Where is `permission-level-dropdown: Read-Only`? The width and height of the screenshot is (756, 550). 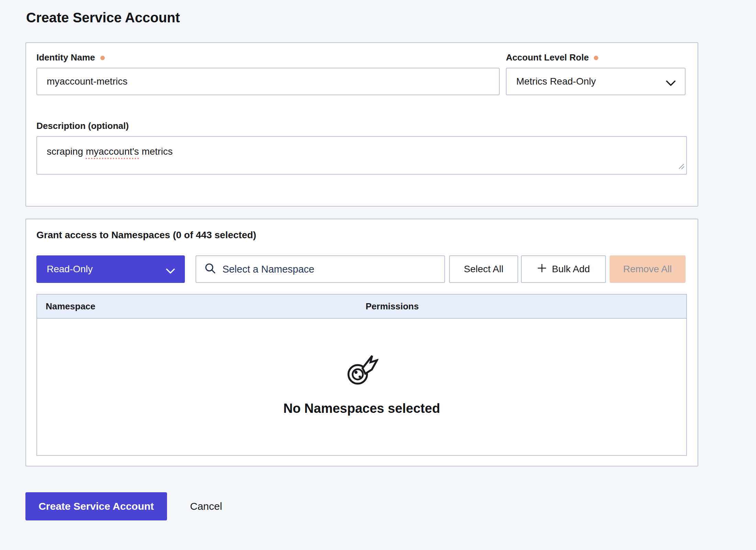
permission-level-dropdown: Read-Only is located at coordinates (111, 269).